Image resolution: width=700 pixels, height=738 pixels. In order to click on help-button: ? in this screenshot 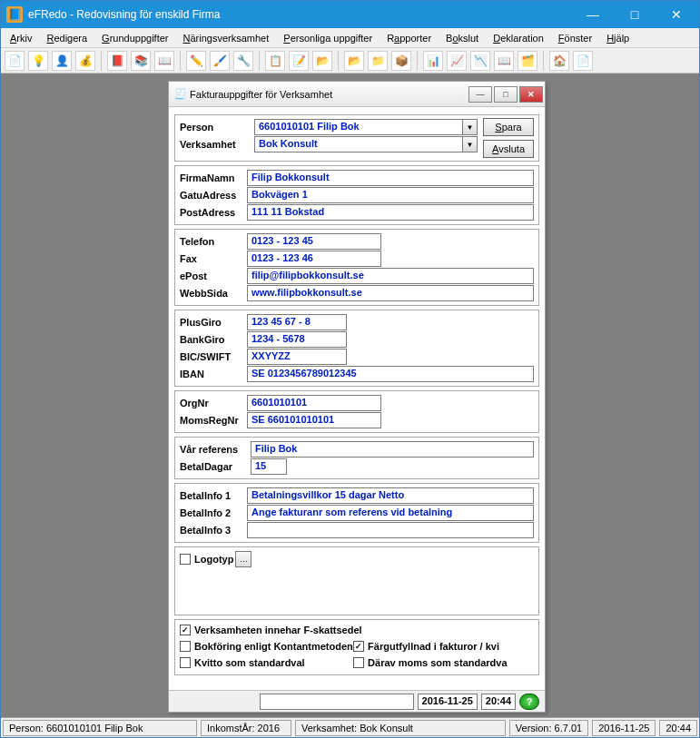, I will do `click(529, 702)`.